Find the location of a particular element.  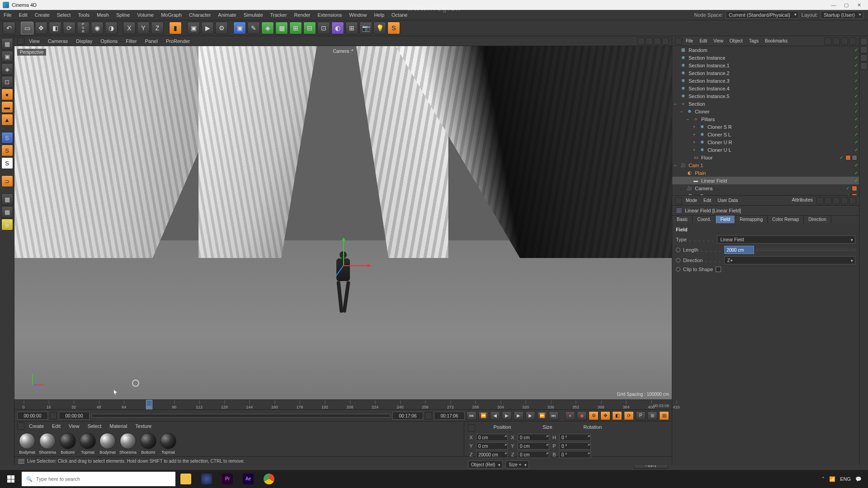

material-item: Shoesma is located at coordinates (47, 444).